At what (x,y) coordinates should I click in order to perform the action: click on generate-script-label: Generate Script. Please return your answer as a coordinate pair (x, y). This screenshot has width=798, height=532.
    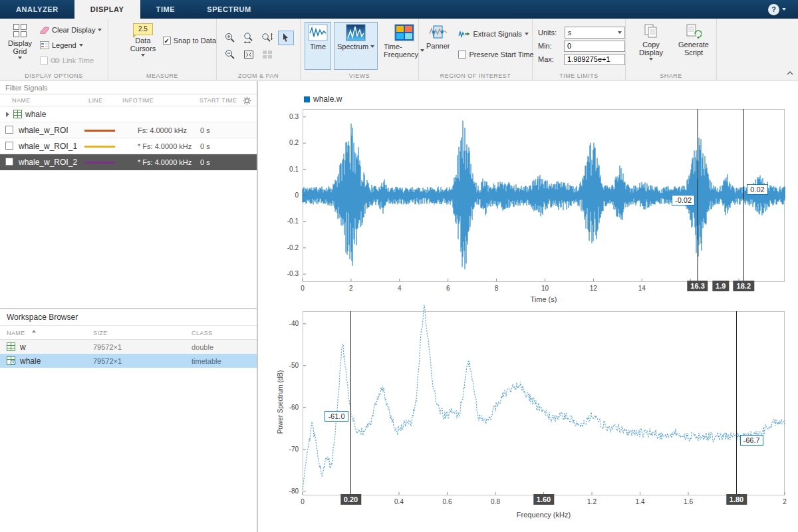
    Looking at the image, I should click on (694, 49).